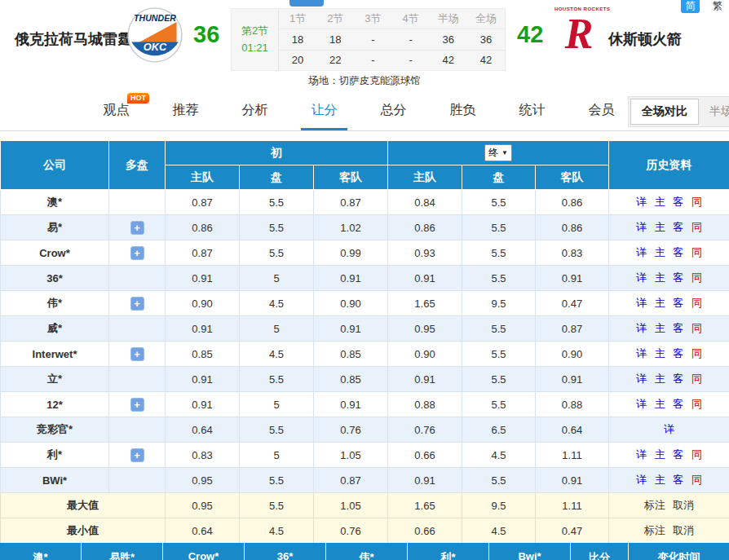  I want to click on final-home-odds: 0.93, so click(426, 253).